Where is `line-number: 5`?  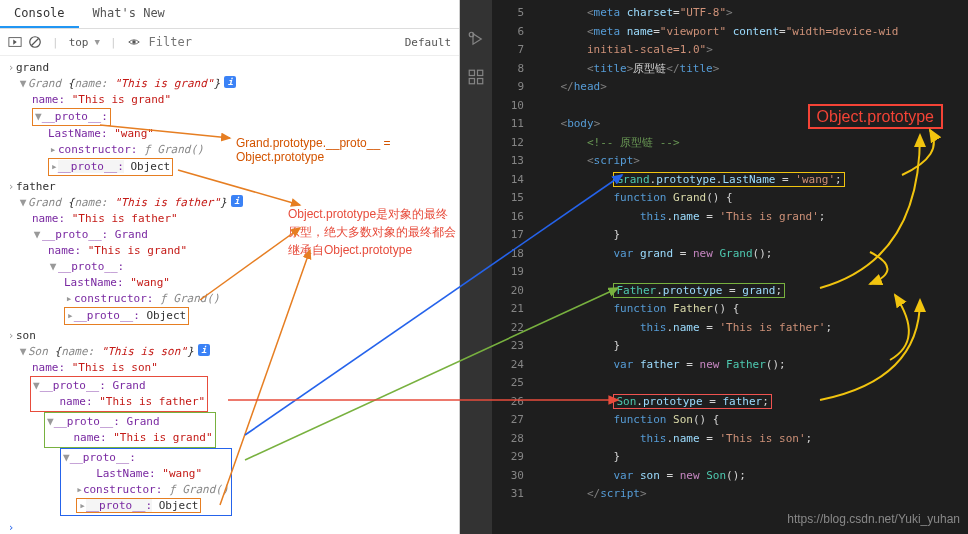 line-number: 5 is located at coordinates (508, 14).